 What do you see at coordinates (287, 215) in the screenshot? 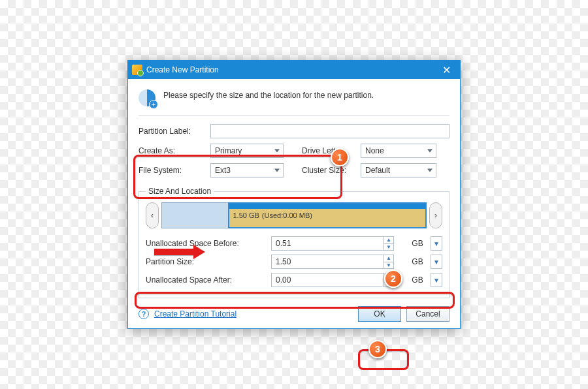
I see `partition-region-used: (Used:0.00 MB)` at bounding box center [287, 215].